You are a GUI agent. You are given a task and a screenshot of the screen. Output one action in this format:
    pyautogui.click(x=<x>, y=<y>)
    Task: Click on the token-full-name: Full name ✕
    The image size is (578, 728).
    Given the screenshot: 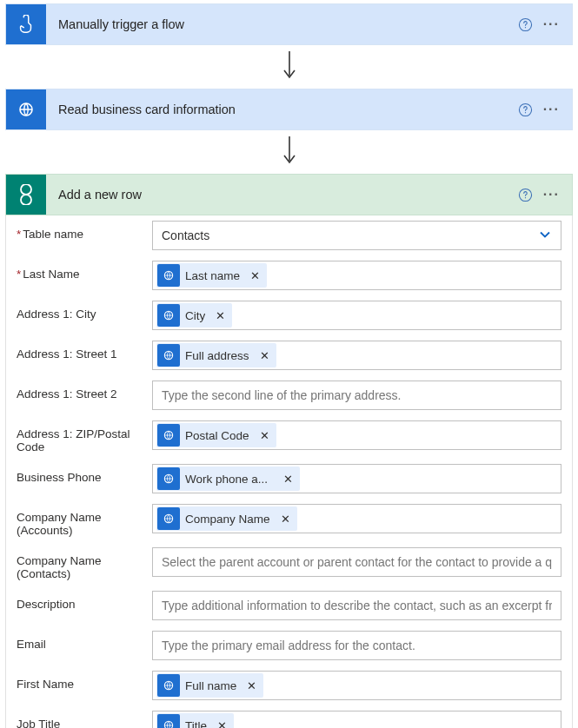 What is the action you would take?
    pyautogui.click(x=210, y=685)
    